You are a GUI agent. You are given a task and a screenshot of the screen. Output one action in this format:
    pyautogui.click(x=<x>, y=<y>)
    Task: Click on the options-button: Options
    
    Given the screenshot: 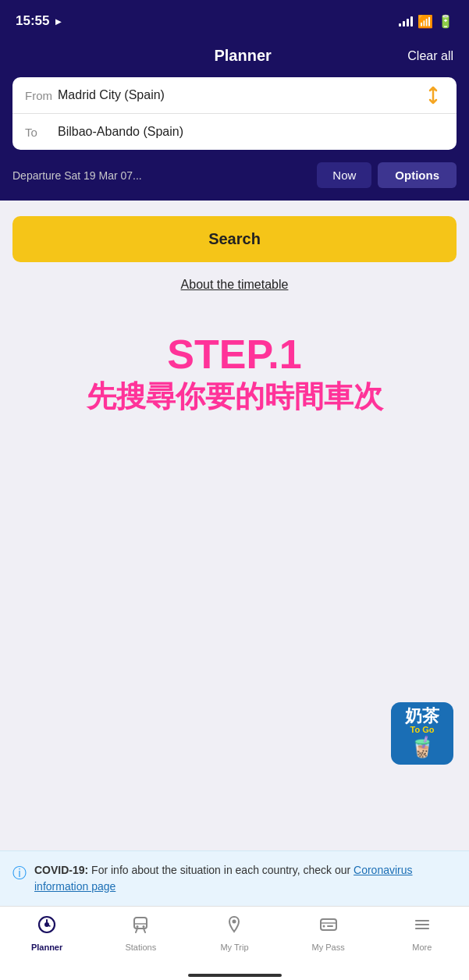 What is the action you would take?
    pyautogui.click(x=417, y=175)
    